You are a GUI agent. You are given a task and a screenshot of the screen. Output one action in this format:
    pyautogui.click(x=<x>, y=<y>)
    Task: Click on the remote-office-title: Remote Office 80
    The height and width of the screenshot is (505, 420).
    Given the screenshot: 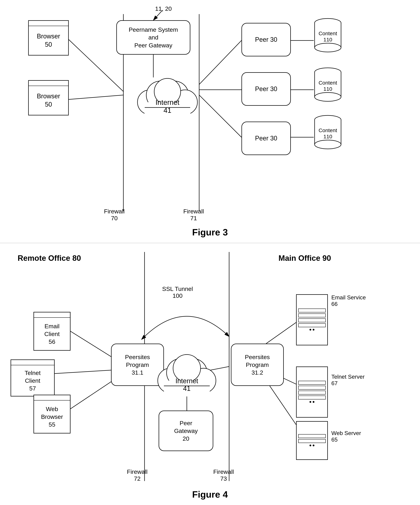 What is the action you would take?
    pyautogui.click(x=49, y=258)
    